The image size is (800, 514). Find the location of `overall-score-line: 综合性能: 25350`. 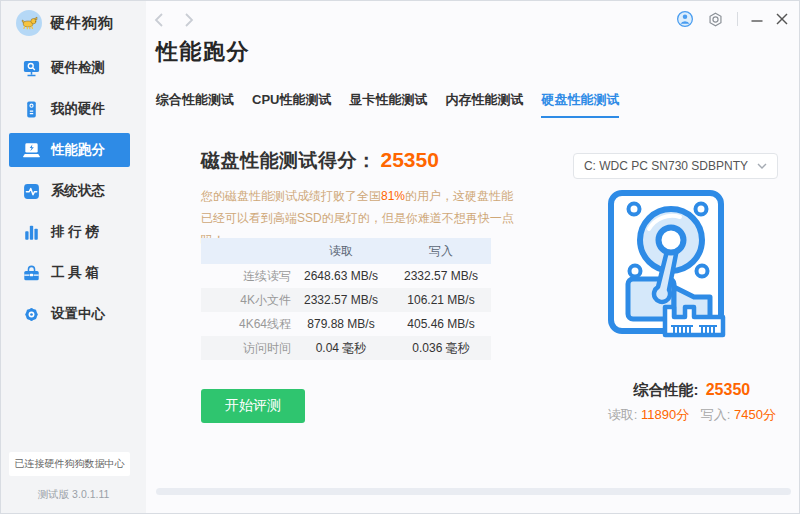

overall-score-line: 综合性能: 25350 is located at coordinates (692, 390).